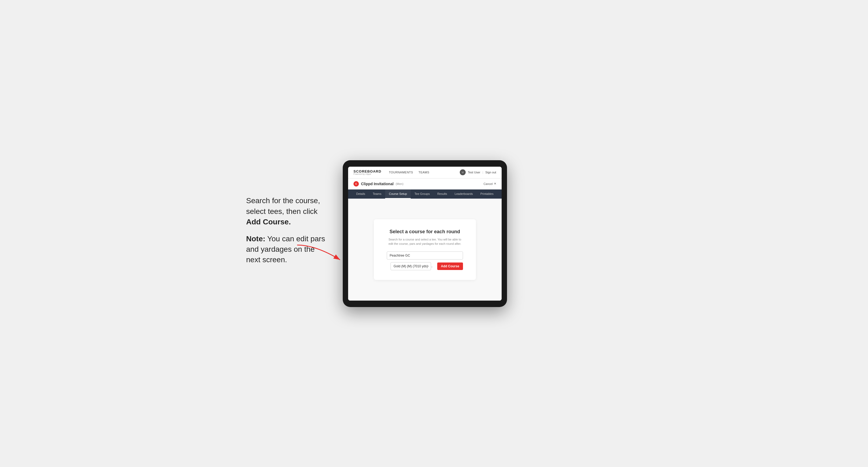 This screenshot has width=868, height=467. I want to click on course-selector-card: Select a course for each round Search fo…, so click(425, 250).